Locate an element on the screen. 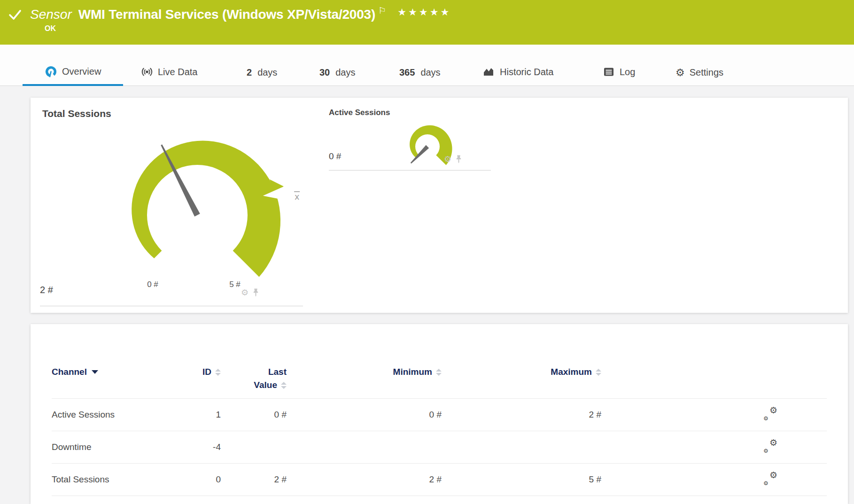 The image size is (854, 504). column-header-channel: Channel is located at coordinates (117, 372).